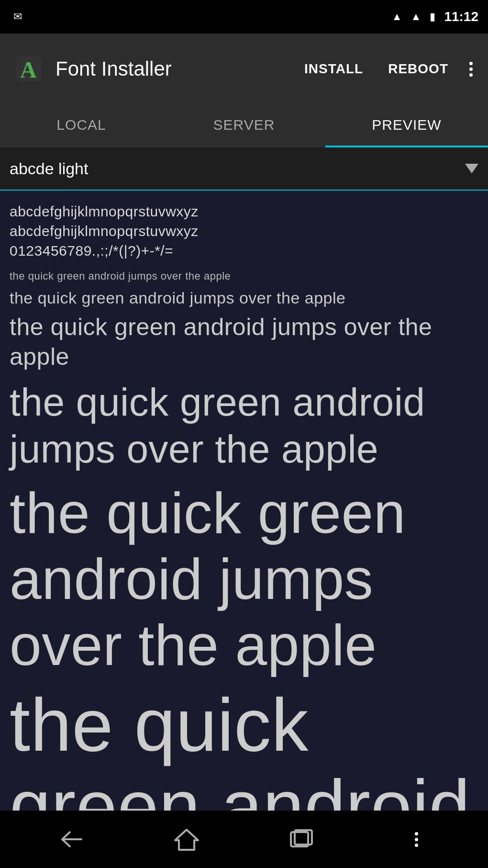  Describe the element at coordinates (72, 839) in the screenshot. I see `back-button` at that location.